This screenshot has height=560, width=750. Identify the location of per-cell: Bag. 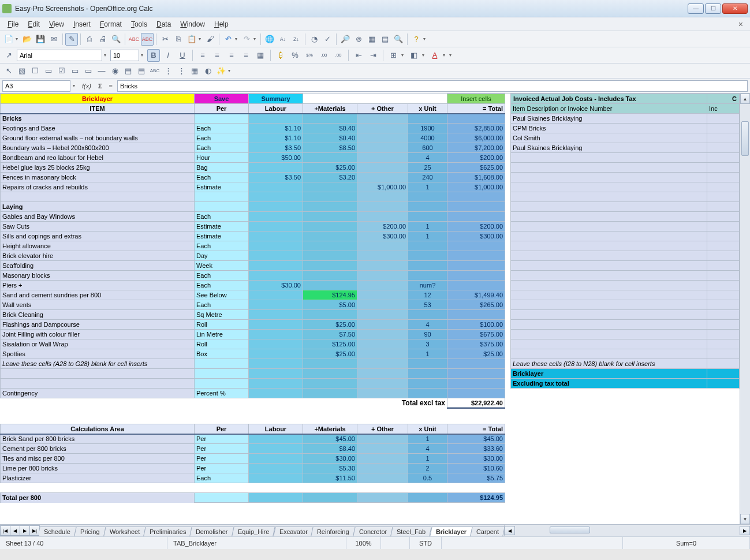
(222, 167).